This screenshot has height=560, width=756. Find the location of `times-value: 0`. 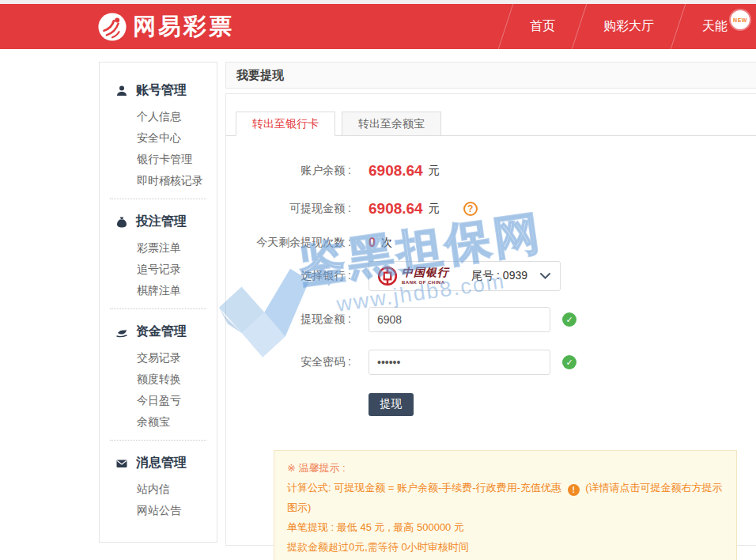

times-value: 0 is located at coordinates (372, 243).